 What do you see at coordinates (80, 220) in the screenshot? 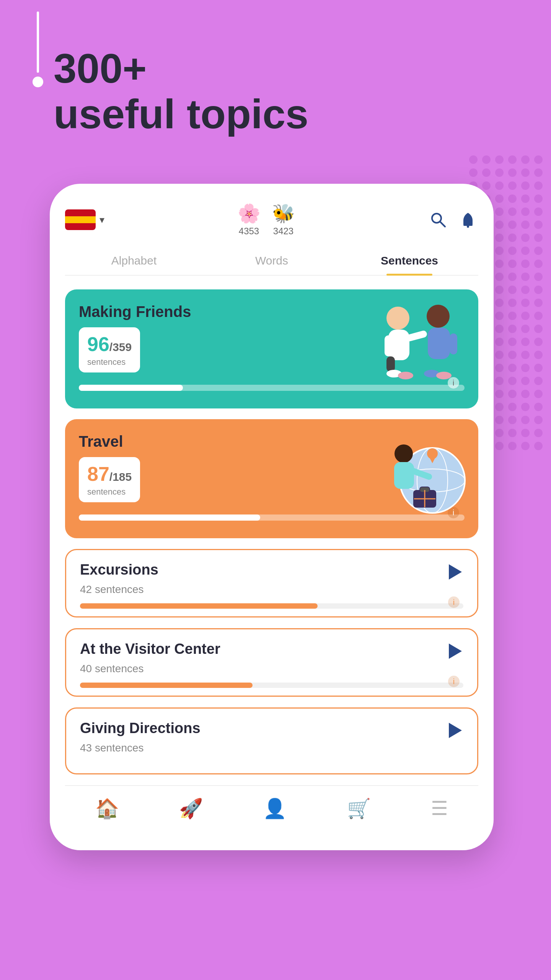
I see `spain-flag` at bounding box center [80, 220].